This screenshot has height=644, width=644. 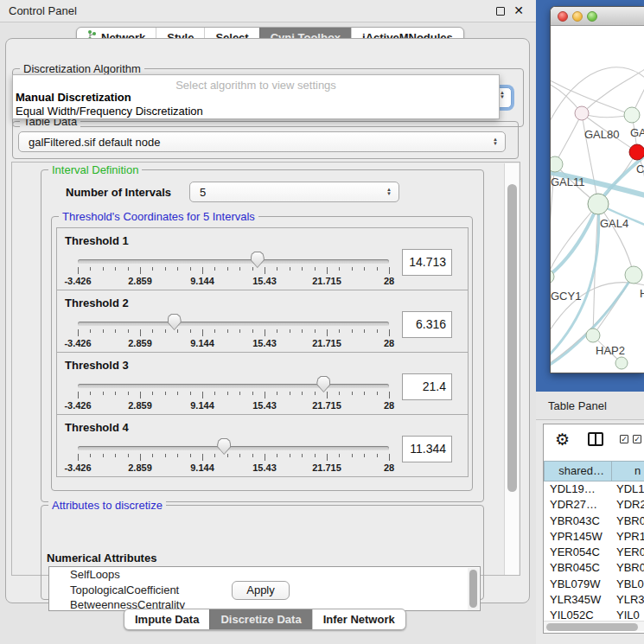 What do you see at coordinates (167, 620) in the screenshot?
I see `tab-label: Impute Data` at bounding box center [167, 620].